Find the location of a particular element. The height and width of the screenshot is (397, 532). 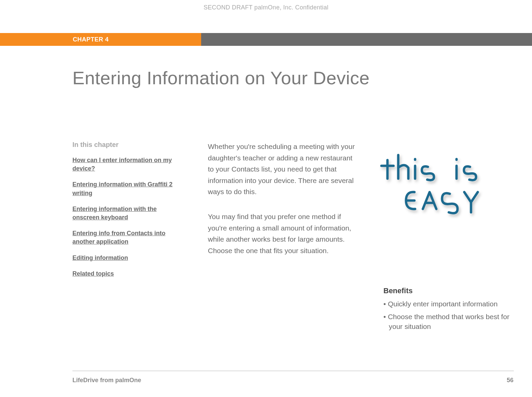

chapter-label: CHAPTER 4 is located at coordinates (91, 40).